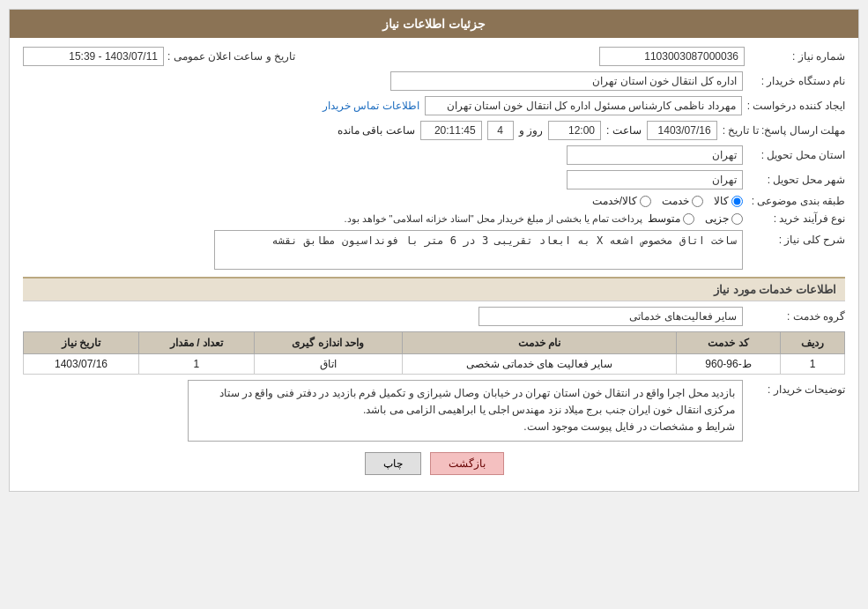  Describe the element at coordinates (371, 106) in the screenshot. I see `creator-contact-link: اطلاعات تماس خریدار` at that location.